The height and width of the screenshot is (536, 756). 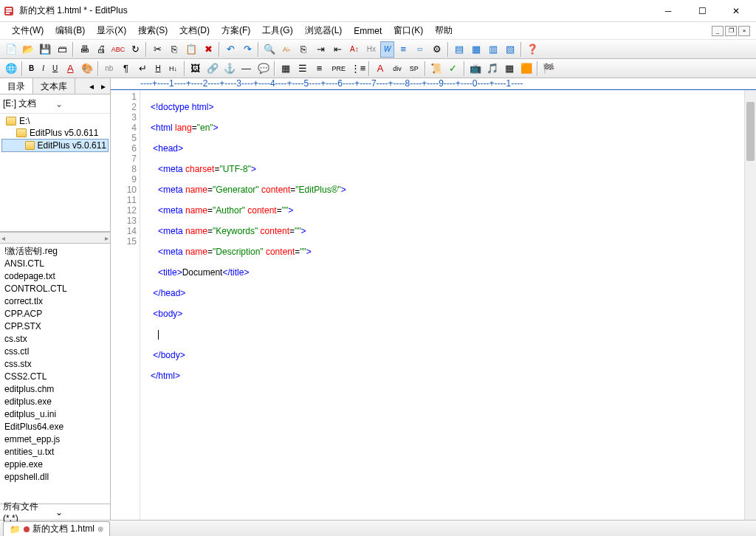 I want to click on link-icon: 🔗, so click(x=213, y=69).